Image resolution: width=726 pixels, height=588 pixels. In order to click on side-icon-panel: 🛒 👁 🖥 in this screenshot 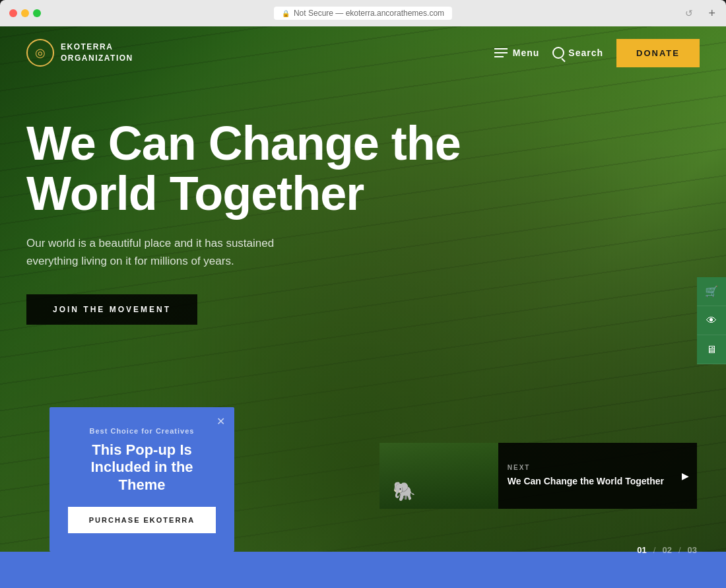, I will do `click(711, 321)`.